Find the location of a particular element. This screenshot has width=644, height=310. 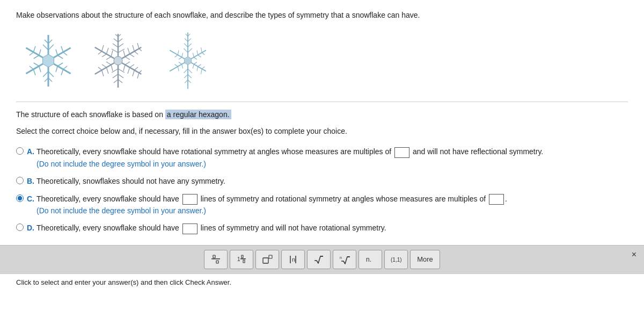

option-a-label: A. Theoretically, every snowflake should… is located at coordinates (327, 158).